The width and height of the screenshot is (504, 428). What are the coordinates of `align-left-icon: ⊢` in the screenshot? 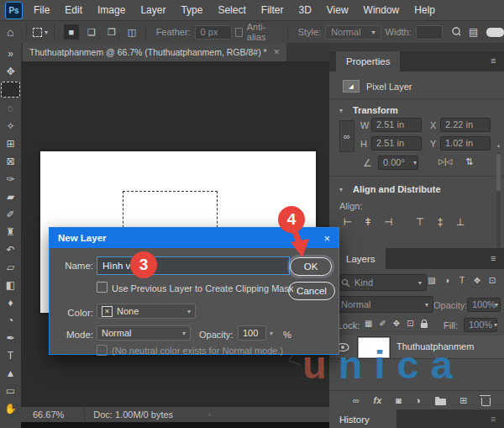 It's located at (348, 222).